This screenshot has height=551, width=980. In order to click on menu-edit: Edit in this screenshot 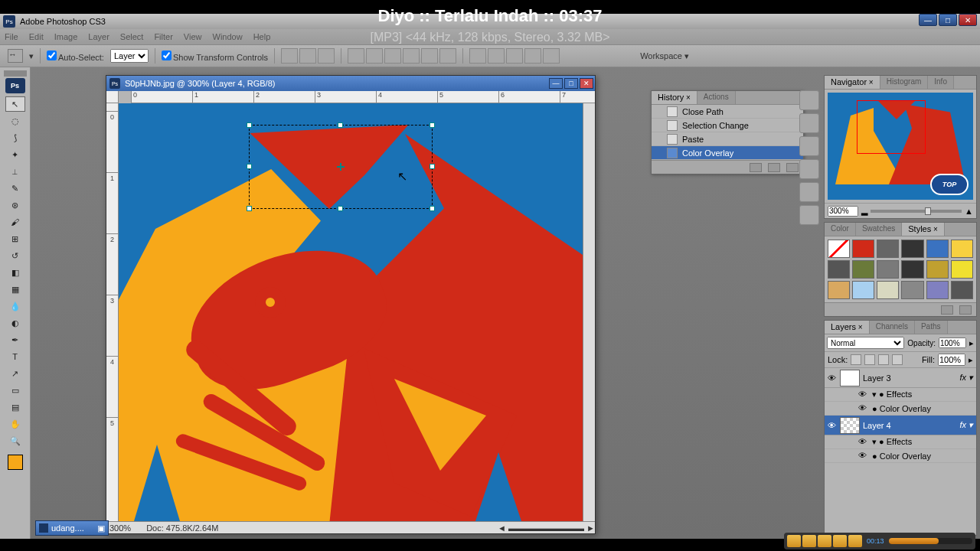, I will do `click(37, 37)`.